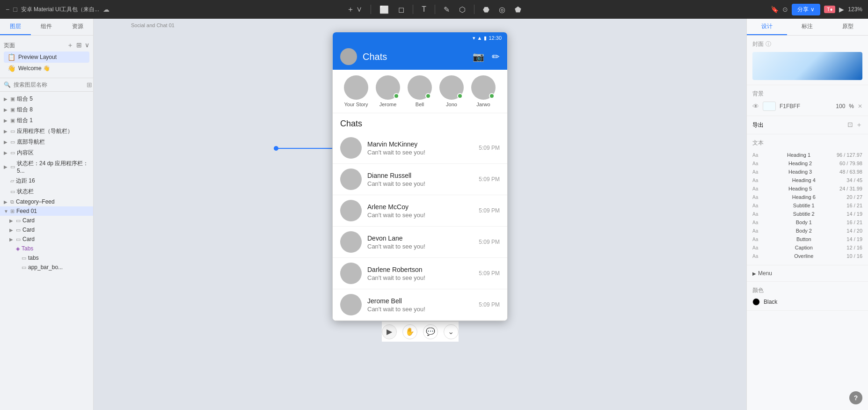 The height and width of the screenshot is (410, 868). Describe the element at coordinates (47, 121) in the screenshot. I see `layer-group1: ▶ ▣ 组合 1` at that location.